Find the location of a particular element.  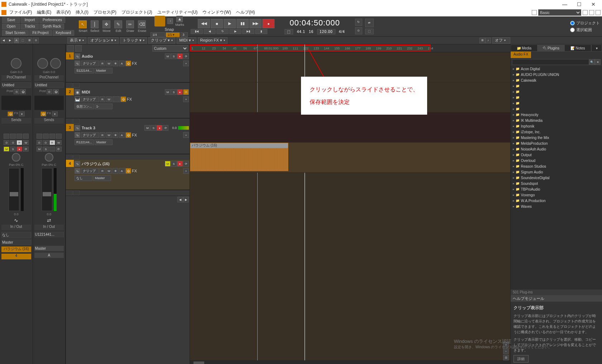

menu-utility: ユーティリティー(U) is located at coordinates (178, 12).